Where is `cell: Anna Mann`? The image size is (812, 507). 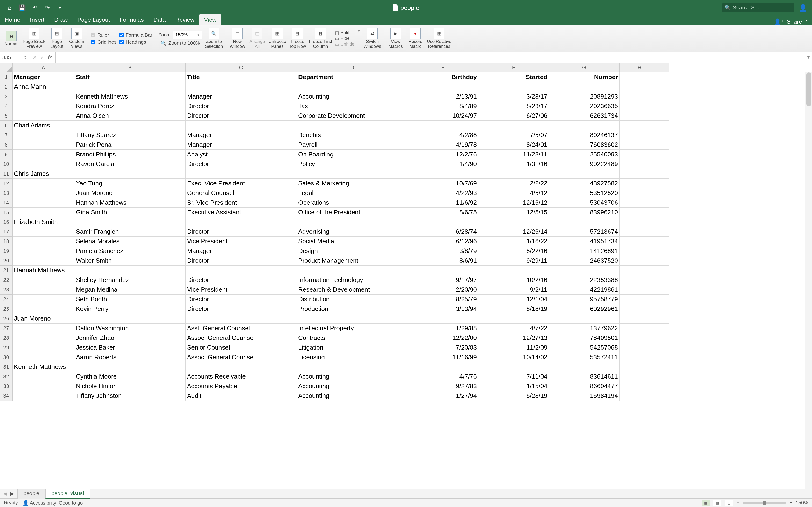 cell: Anna Mann is located at coordinates (44, 87).